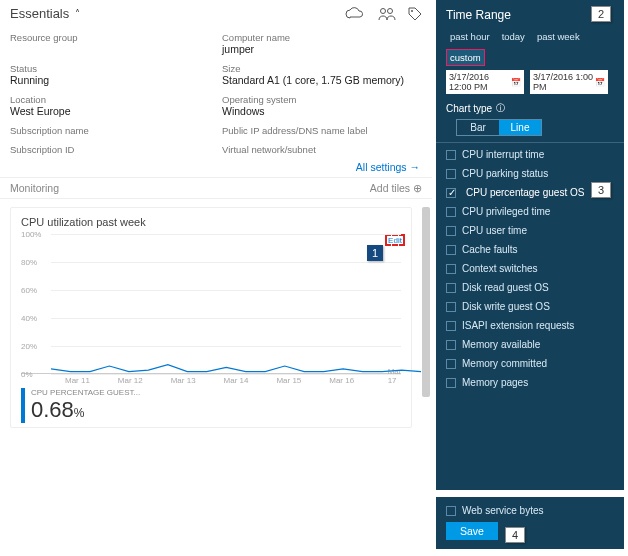 The width and height of the screenshot is (628, 556). What do you see at coordinates (518, 326) in the screenshot?
I see `metric-label: ISAPI extension requests` at bounding box center [518, 326].